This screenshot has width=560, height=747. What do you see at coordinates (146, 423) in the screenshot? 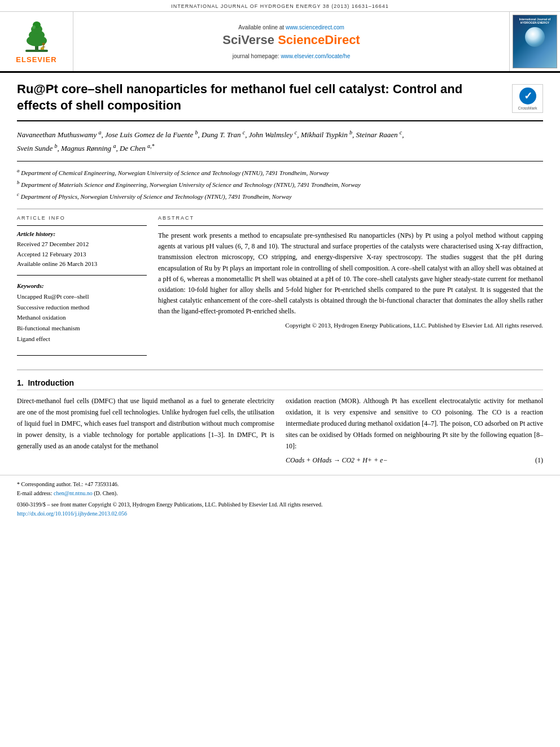
I see `intro-left-text: Direct-methanol fuel cells (DMFC) that u…` at bounding box center [146, 423].